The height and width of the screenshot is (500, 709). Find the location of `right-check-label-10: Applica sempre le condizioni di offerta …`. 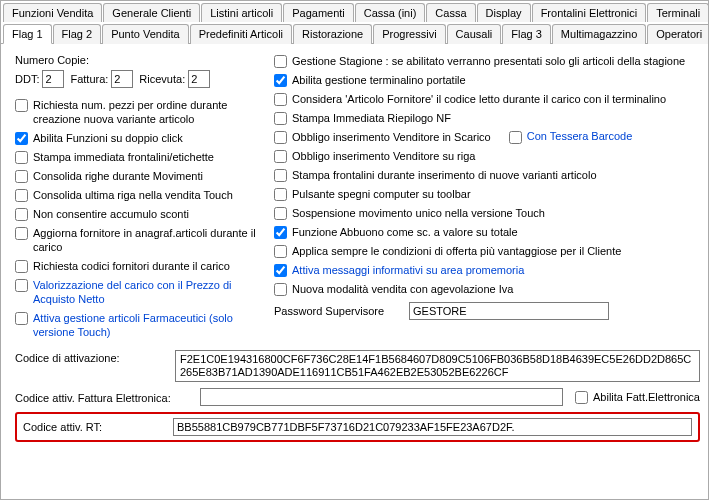

right-check-label-10: Applica sempre le condizioni di offerta … is located at coordinates (456, 251).